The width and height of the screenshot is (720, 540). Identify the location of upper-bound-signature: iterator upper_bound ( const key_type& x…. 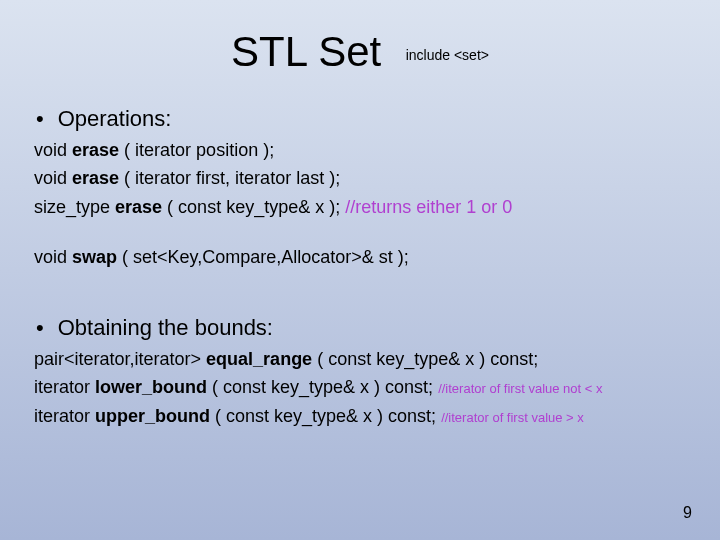
(362, 416).